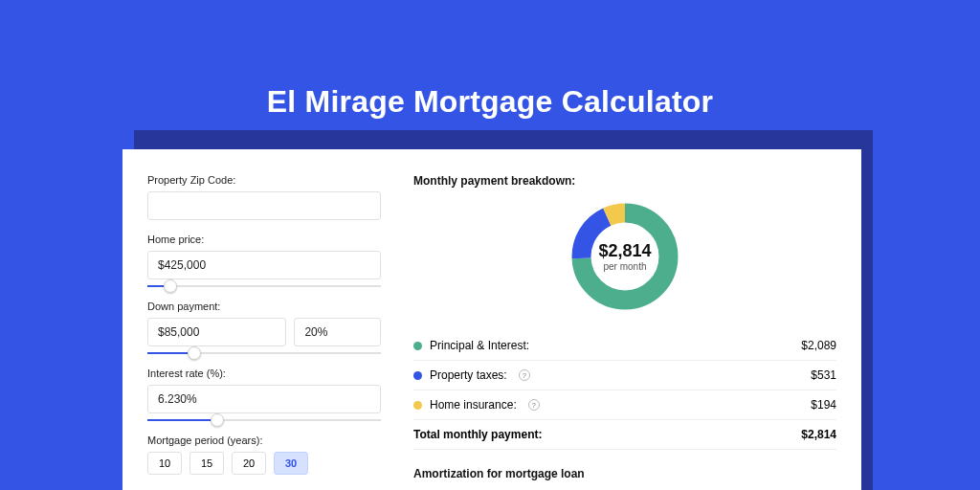  What do you see at coordinates (264, 306) in the screenshot?
I see `down-payment-label: Down payment:` at bounding box center [264, 306].